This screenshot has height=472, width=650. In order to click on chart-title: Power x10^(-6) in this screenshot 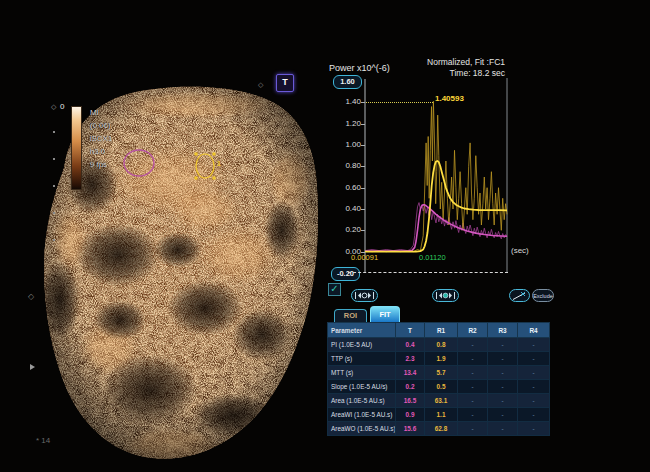, I will do `click(360, 68)`.